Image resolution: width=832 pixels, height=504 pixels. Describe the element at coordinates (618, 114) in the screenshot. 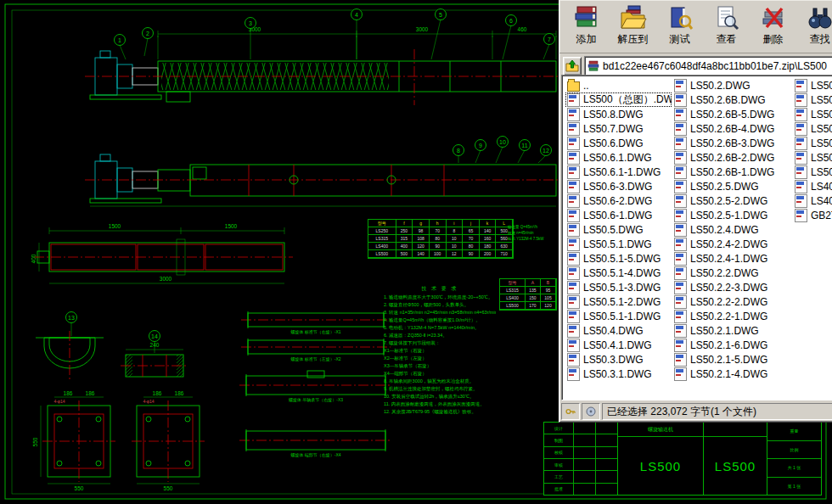

I see `file-item: LS50.8.DWG` at that location.